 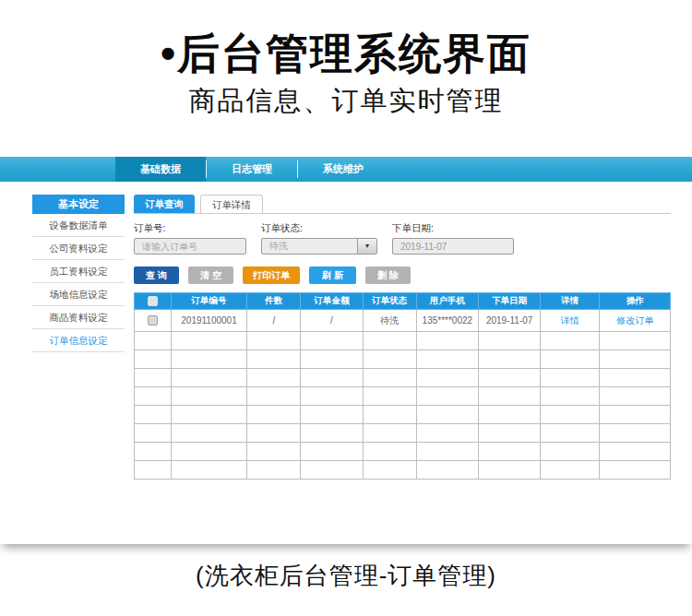 I want to click on order-no-label: 订单号:, so click(x=190, y=229).